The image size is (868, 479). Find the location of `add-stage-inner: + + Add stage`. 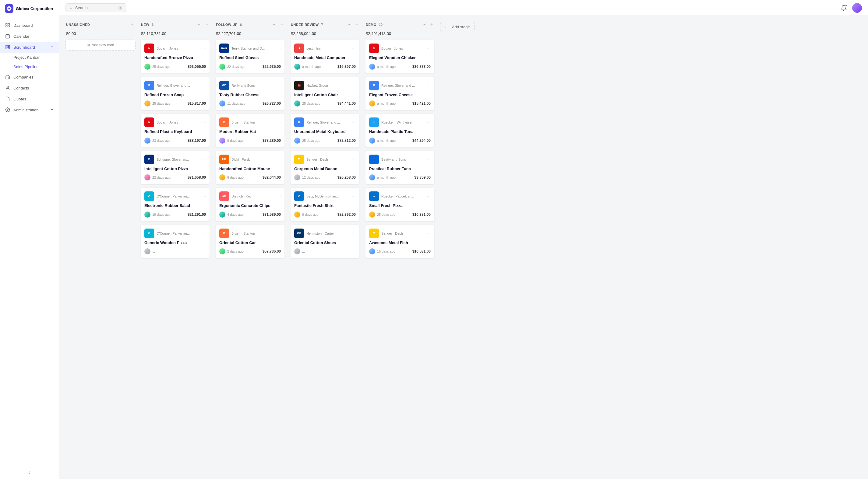

add-stage-inner: + + Add stage is located at coordinates (457, 27).